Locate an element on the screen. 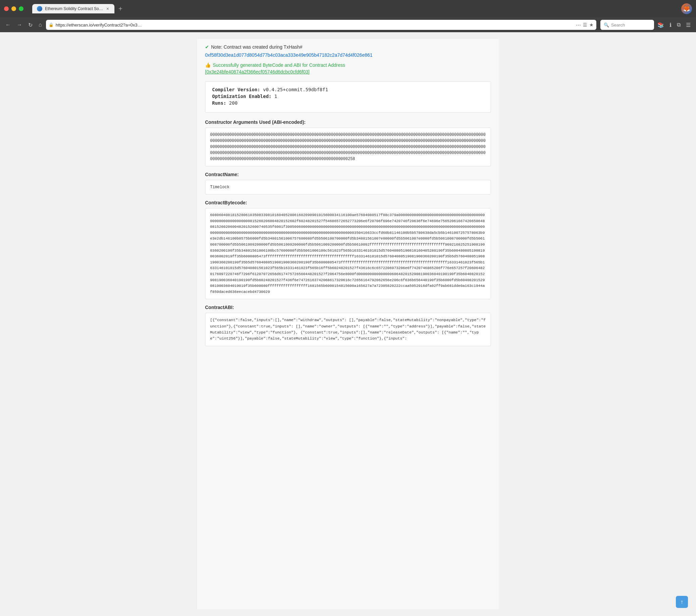 The height and width of the screenshot is (616, 696). contract-abi-label: ContractABI: is located at coordinates (348, 307).